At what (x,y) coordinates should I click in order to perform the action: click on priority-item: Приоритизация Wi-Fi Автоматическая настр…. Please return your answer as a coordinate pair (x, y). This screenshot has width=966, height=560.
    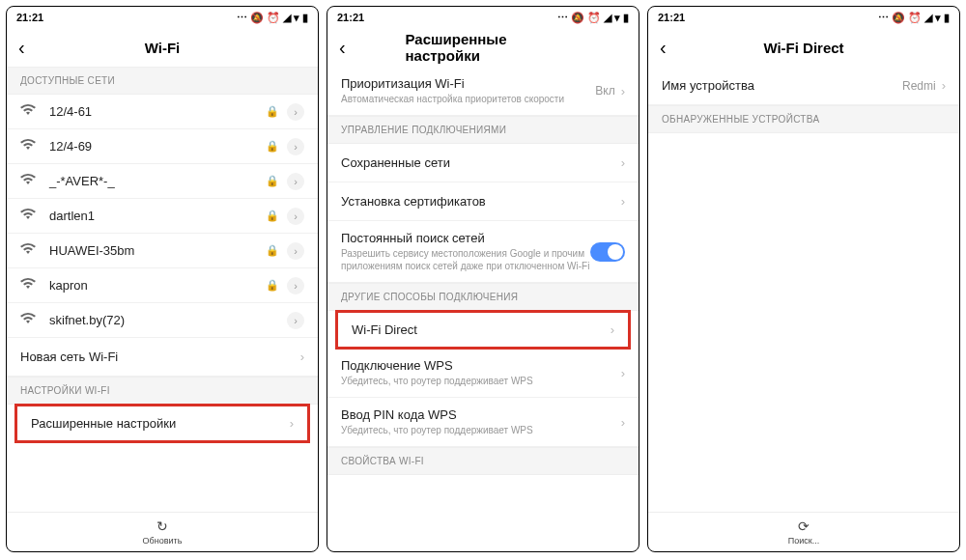
    Looking at the image, I should click on (483, 91).